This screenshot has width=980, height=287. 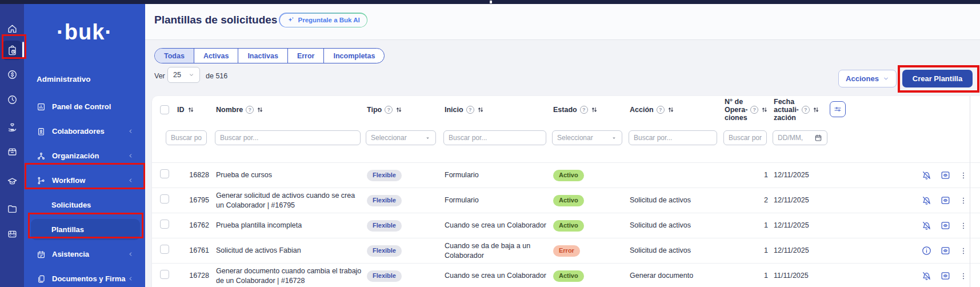 I want to click on cell-nombre: Prueba plantilla incompleta, so click(x=289, y=225).